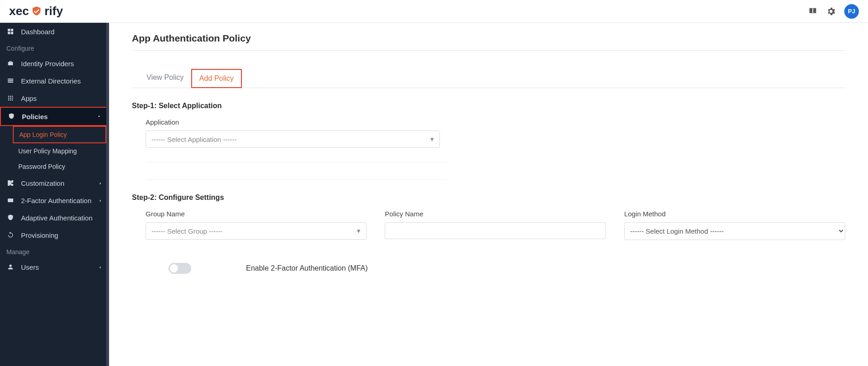 Image resolution: width=868 pixels, height=366 pixels. What do you see at coordinates (488, 42) in the screenshot?
I see `page-title: App Authentication Policy` at bounding box center [488, 42].